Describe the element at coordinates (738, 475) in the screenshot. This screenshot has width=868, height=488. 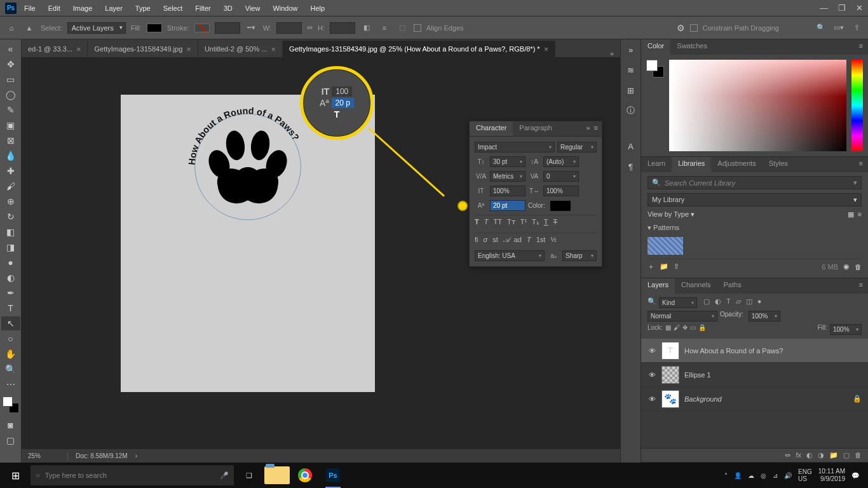
I see `people-icon: 👤` at that location.